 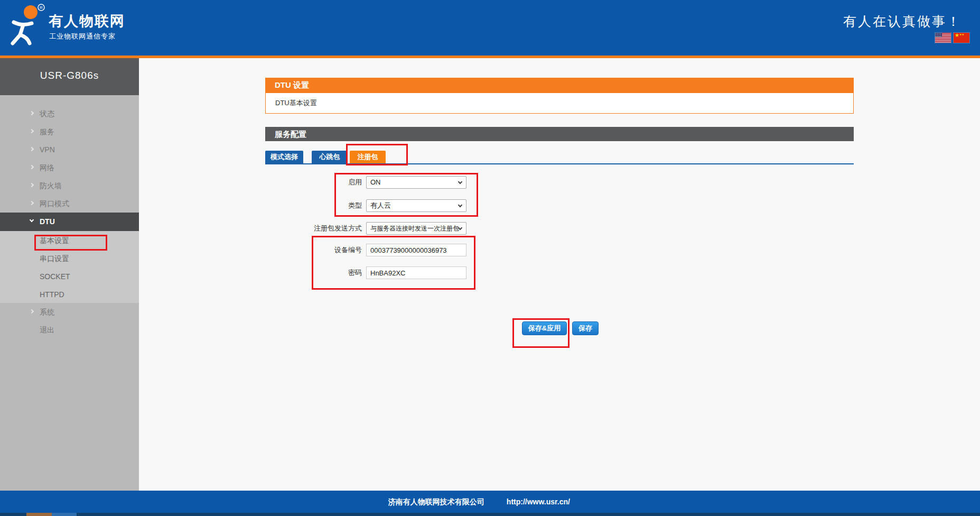 What do you see at coordinates (70, 294) in the screenshot?
I see `sidebar-item-httpd: HTTPD` at bounding box center [70, 294].